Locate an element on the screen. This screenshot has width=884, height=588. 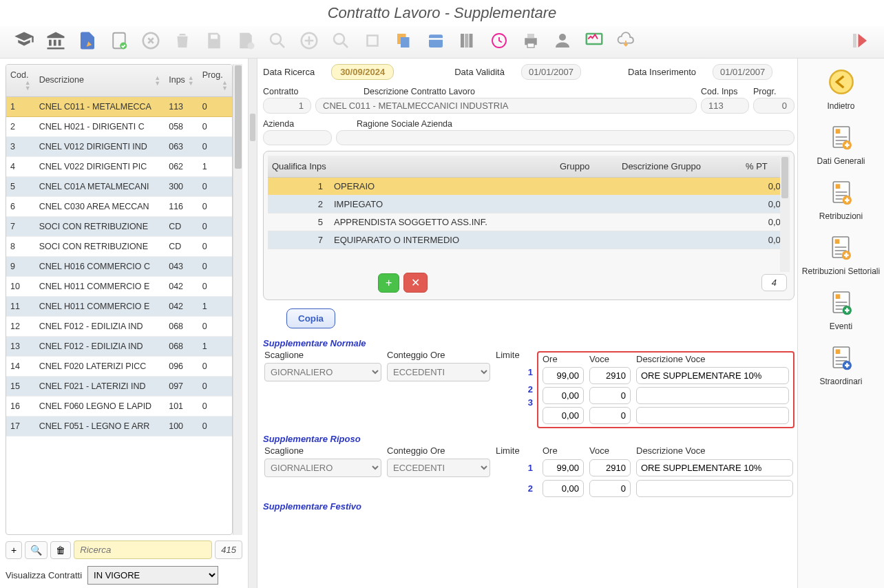
table-row: 2IMPIEGATO0,00 is located at coordinates (529, 204).